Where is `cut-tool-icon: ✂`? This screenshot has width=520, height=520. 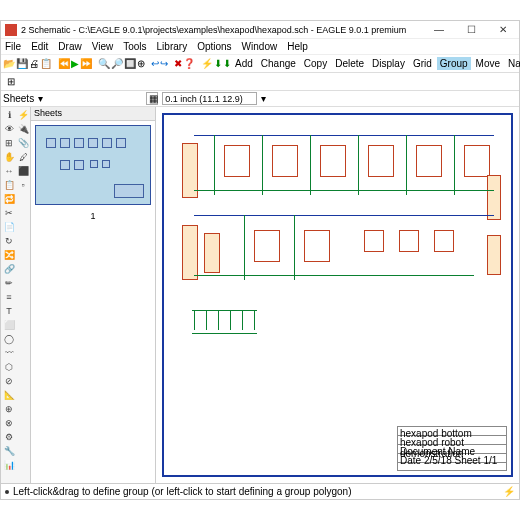 cut-tool-icon: ✂ is located at coordinates (9, 213).